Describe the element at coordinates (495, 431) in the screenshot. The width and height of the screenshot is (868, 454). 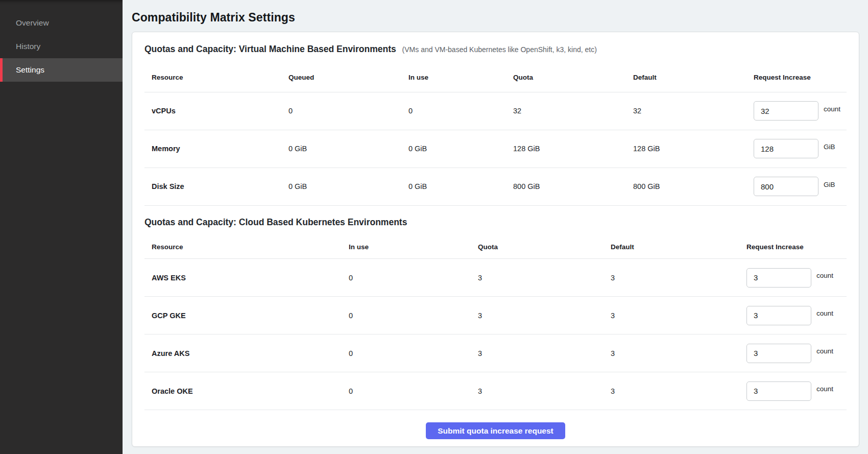
I see `submit-button: Submit quota increase request` at that location.